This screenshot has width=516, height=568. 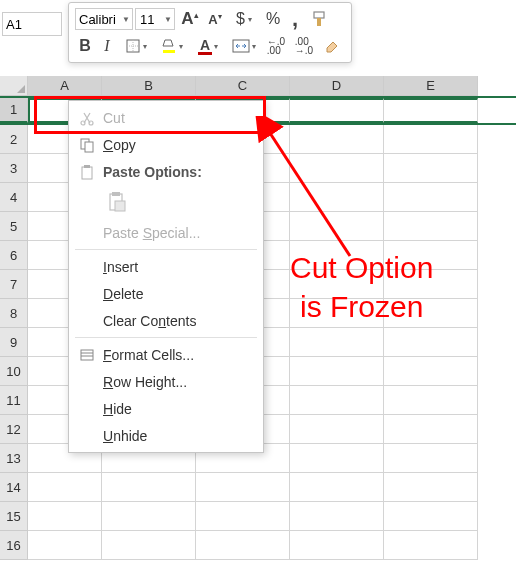 What do you see at coordinates (172, 46) in the screenshot?
I see `fill-color-button: ▾` at bounding box center [172, 46].